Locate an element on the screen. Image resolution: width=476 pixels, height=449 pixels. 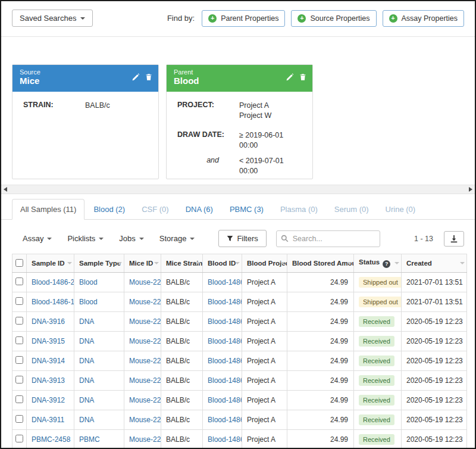
scroll-left-icon is located at coordinates (5, 189).